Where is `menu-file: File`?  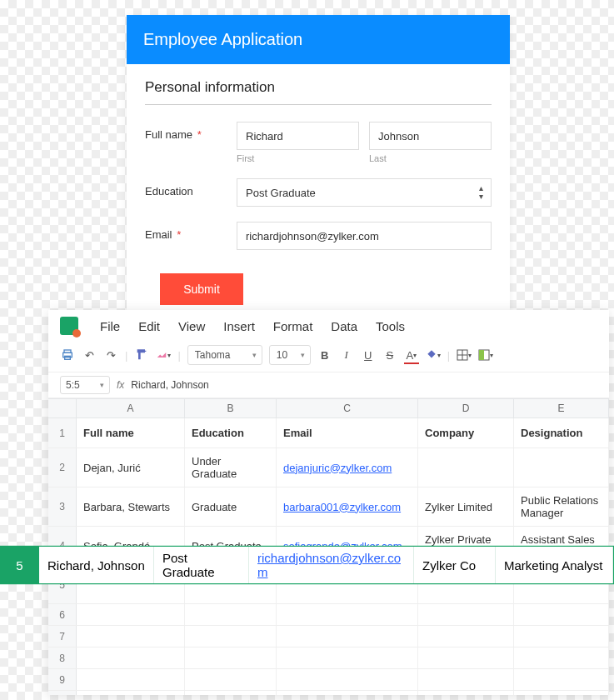 menu-file: File is located at coordinates (110, 327).